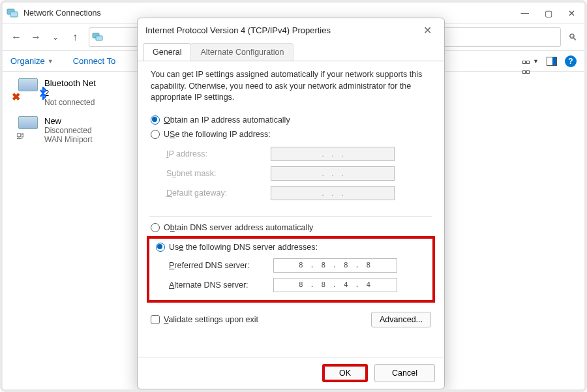  I want to click on field-default-gateway: Default gateway: ..., so click(299, 193).